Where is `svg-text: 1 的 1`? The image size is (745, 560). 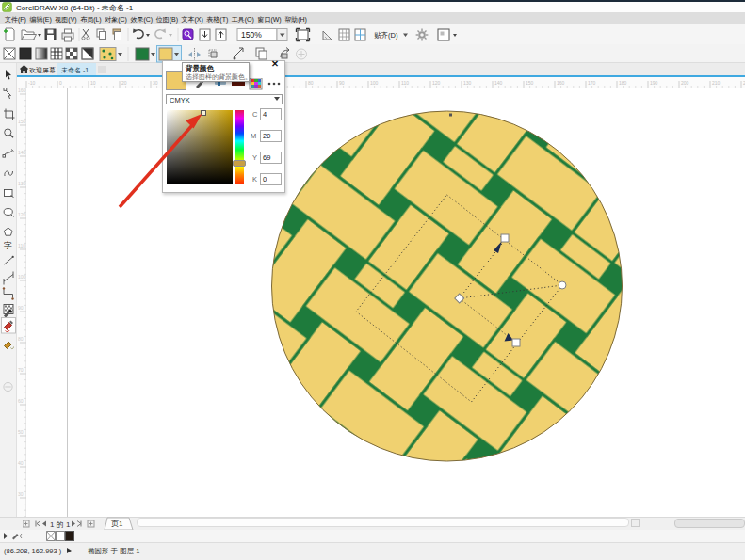
svg-text: 1 的 1 is located at coordinates (60, 525).